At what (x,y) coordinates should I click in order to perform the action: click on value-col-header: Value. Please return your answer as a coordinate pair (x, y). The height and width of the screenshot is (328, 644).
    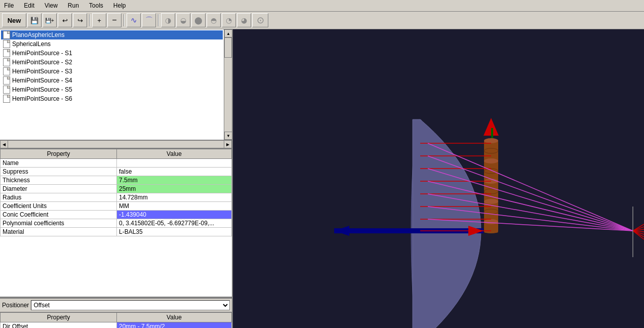
    Looking at the image, I should click on (174, 154).